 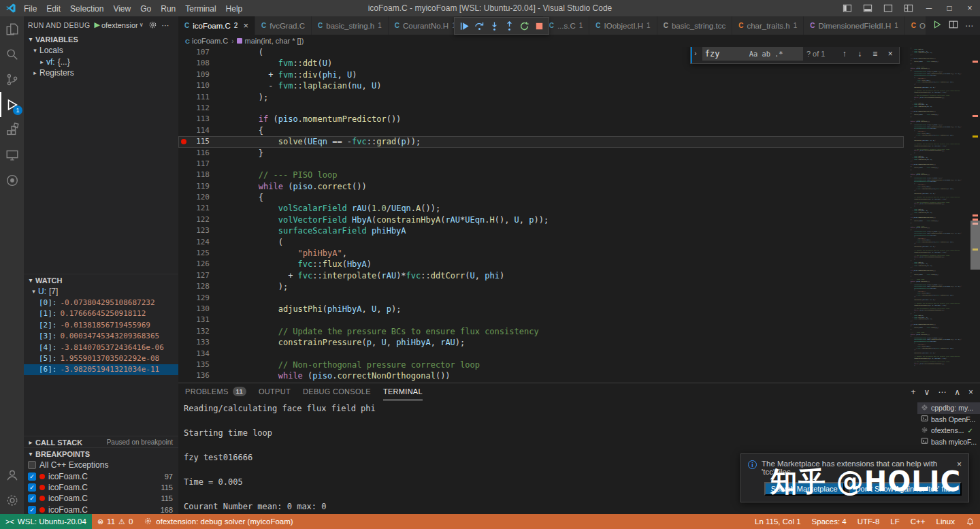 I want to click on section-header: ▾WATCH, so click(x=101, y=280).